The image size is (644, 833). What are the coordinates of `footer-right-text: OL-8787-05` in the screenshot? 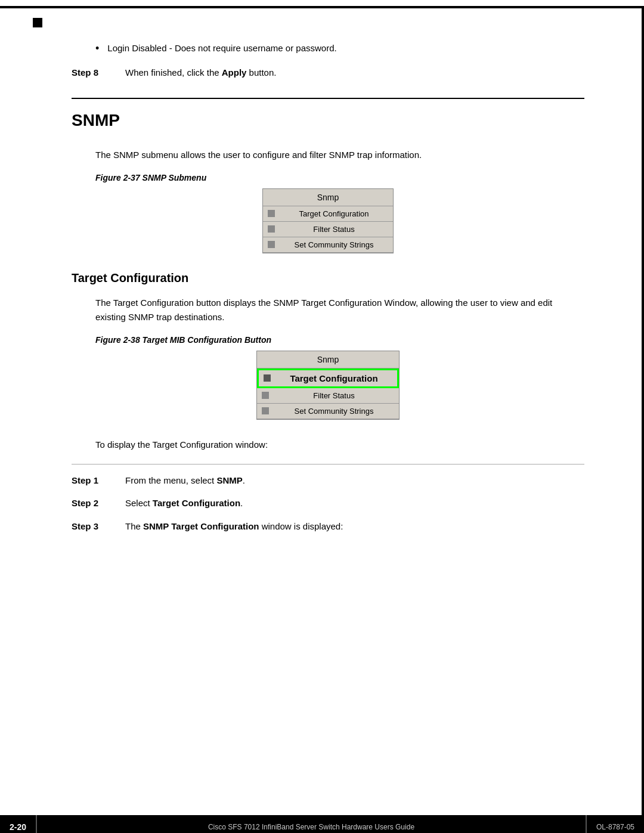 It's located at (615, 824).